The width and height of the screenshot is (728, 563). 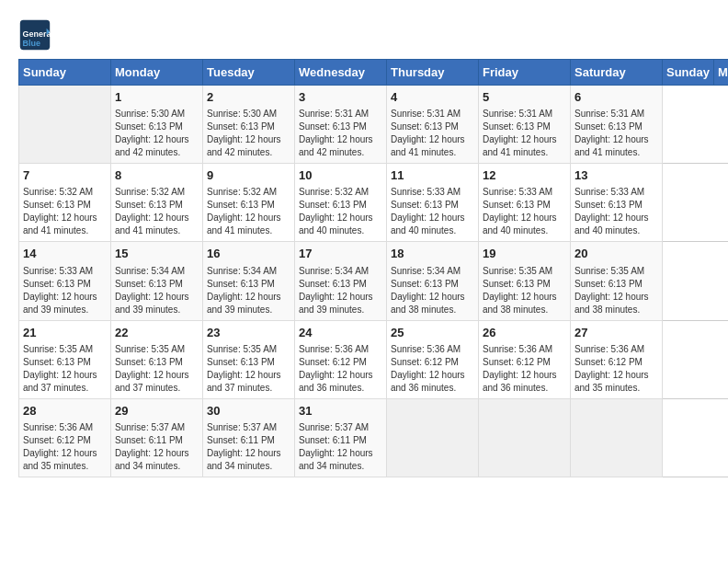 I want to click on header-thursday: Thursday, so click(x=433, y=73).